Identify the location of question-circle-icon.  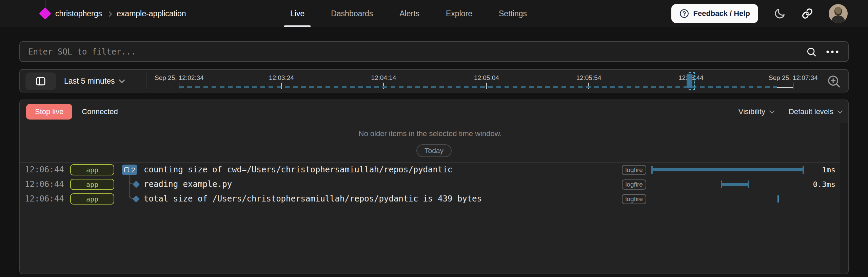
(684, 14).